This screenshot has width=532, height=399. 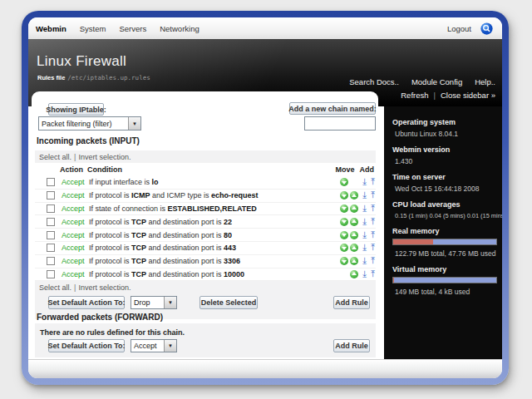 What do you see at coordinates (133, 28) in the screenshot?
I see `navbar-item-servers: Servers` at bounding box center [133, 28].